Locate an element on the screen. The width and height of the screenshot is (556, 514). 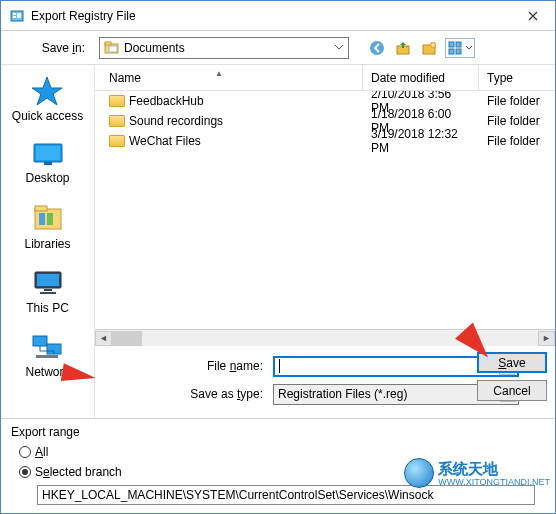
filename-region: File name: Save as type: Registration Fi… is located at coordinates (325, 382).